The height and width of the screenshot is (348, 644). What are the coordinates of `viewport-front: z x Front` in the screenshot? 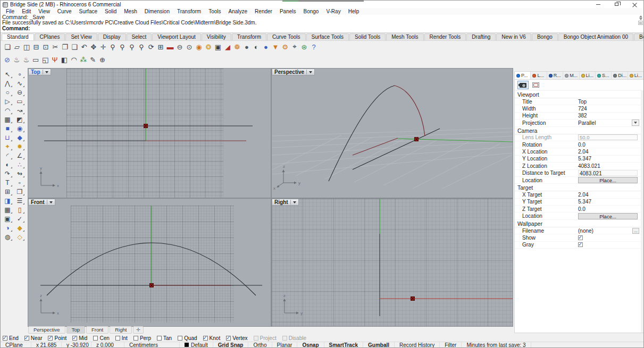 It's located at (149, 262).